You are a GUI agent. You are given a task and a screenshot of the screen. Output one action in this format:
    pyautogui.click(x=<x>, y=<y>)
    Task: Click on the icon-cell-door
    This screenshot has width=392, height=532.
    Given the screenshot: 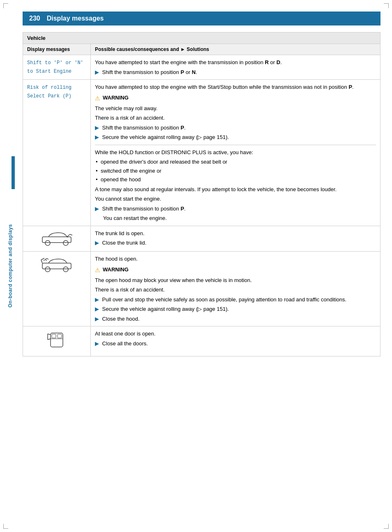 What is the action you would take?
    pyautogui.click(x=57, y=341)
    